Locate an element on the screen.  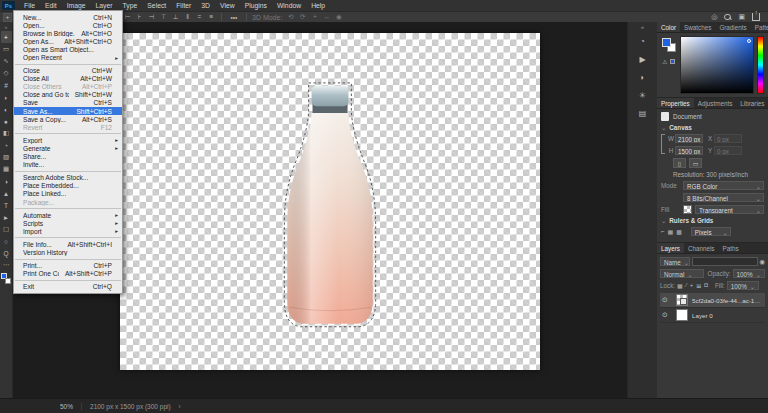
rulers-grids-section-header: Rulers & Grids is located at coordinates (712, 220).